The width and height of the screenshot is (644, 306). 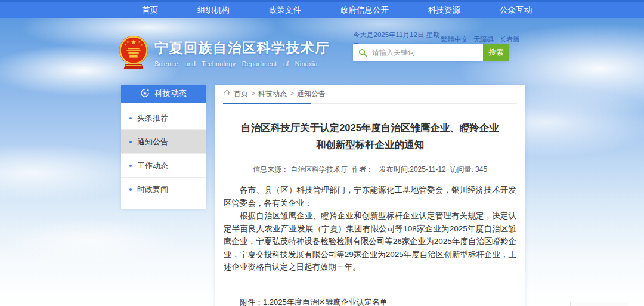 I want to click on sidebar-item-current-politics: 时政要闻, so click(x=163, y=190).